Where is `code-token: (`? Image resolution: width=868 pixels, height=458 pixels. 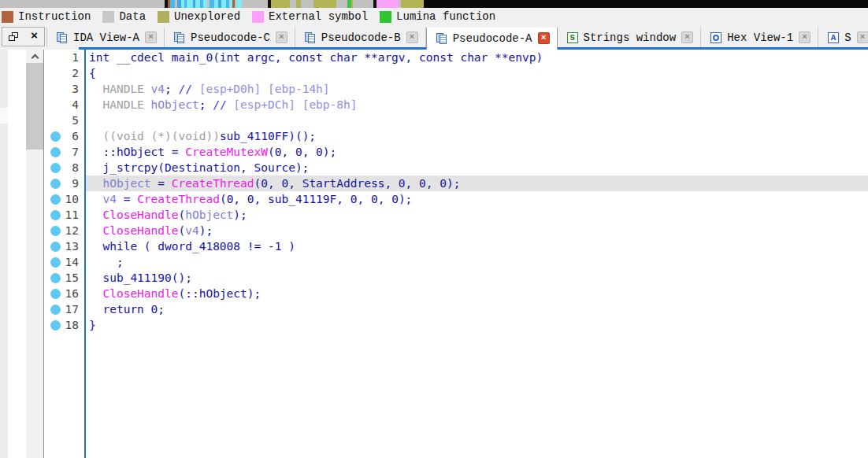
code-token: ( is located at coordinates (183, 215).